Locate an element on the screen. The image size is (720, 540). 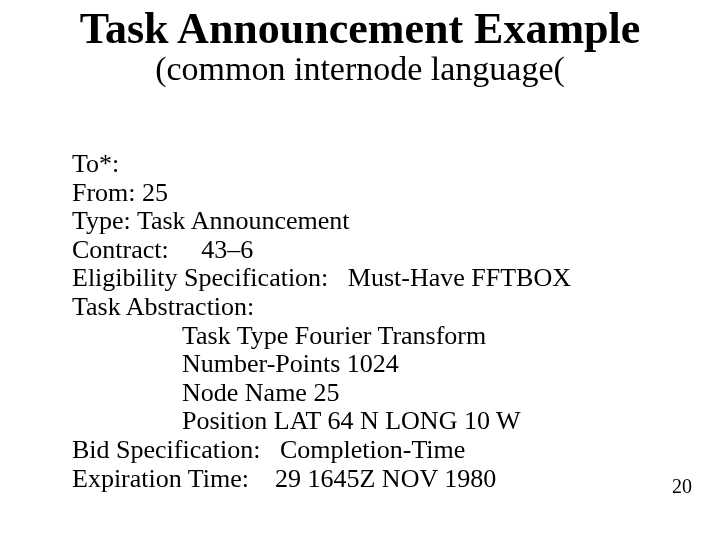
value-abs1: Task Type Fourier Transform is located at coordinates (334, 336).